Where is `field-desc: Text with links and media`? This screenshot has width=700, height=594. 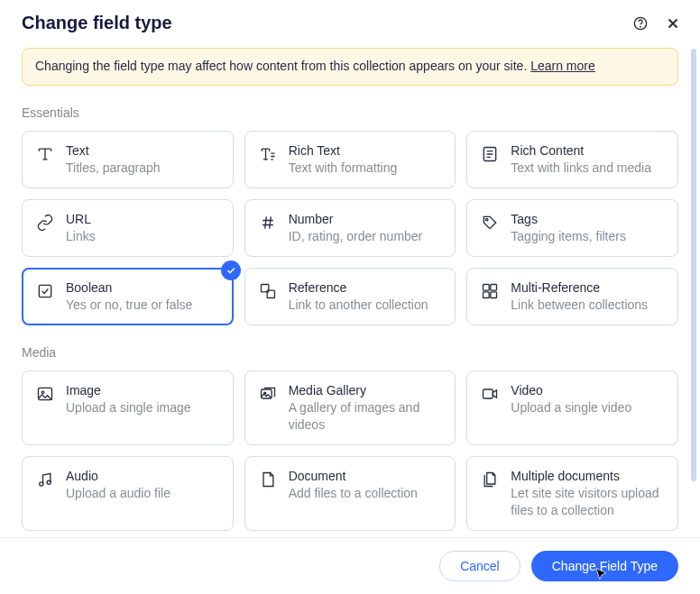 field-desc: Text with links and media is located at coordinates (588, 168).